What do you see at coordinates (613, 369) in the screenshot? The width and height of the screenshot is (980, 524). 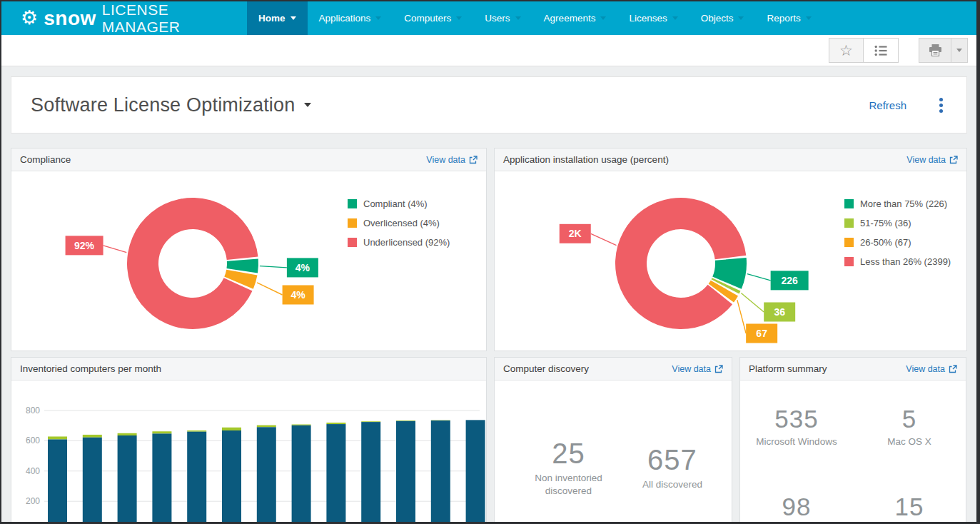 I see `panel-header: Computer discovery View data` at bounding box center [613, 369].